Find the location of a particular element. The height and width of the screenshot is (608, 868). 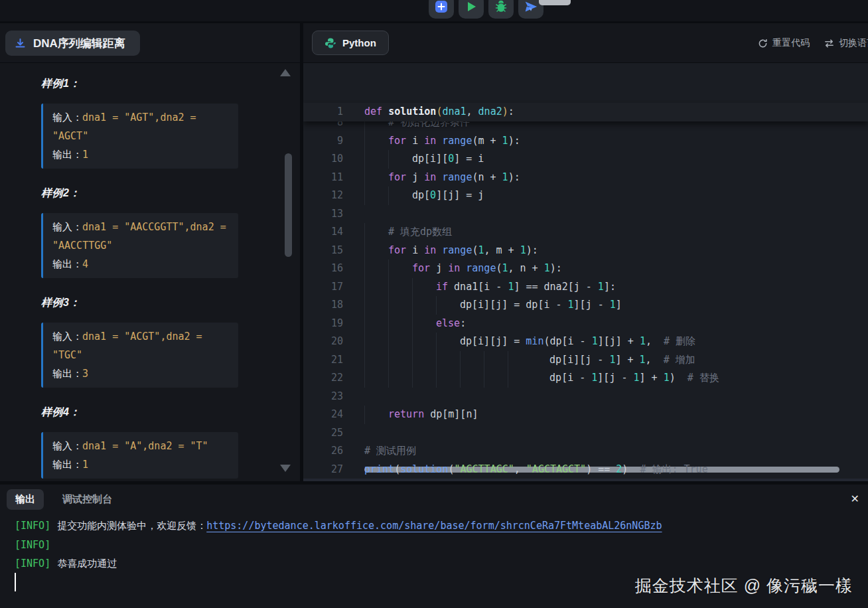

log-text: 提交功能内测体验中，欢迎反馈： is located at coordinates (131, 526).